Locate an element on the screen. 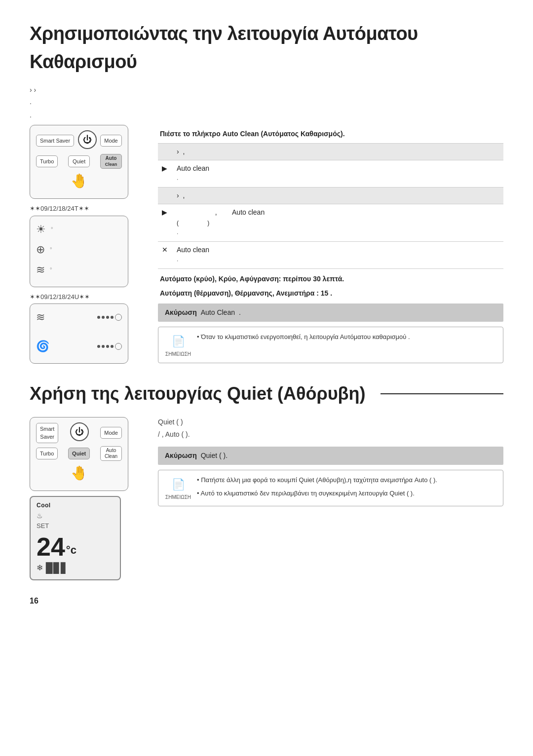  quiet-mode-btn: Mode is located at coordinates (111, 433).